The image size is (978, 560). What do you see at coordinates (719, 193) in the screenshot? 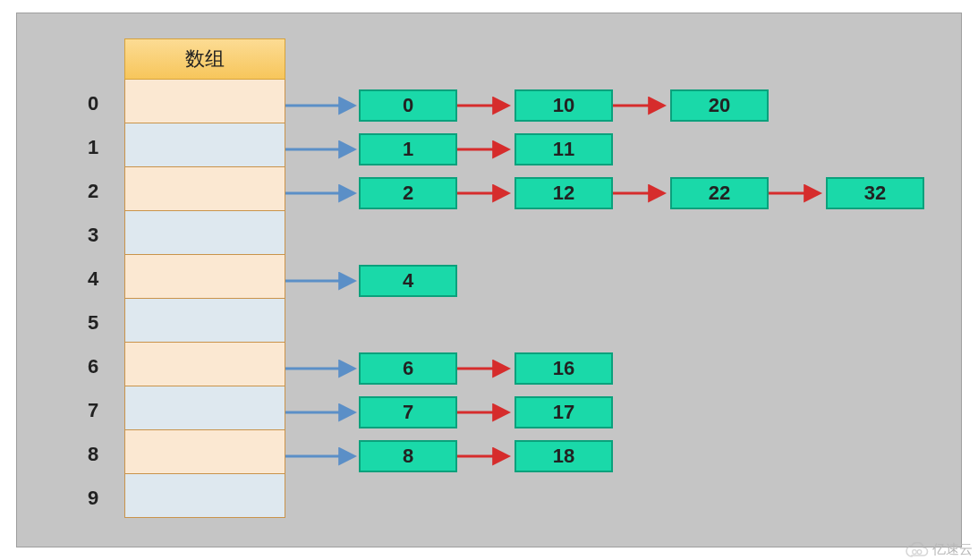
I see `chain-node: 22` at bounding box center [719, 193].